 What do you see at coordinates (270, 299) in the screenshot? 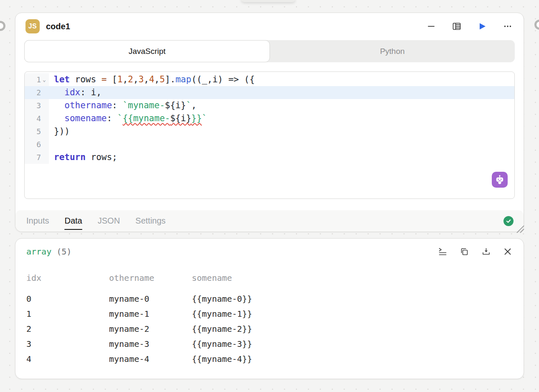
I see `table-row: 0myname-0{{myname-0}}` at bounding box center [270, 299].